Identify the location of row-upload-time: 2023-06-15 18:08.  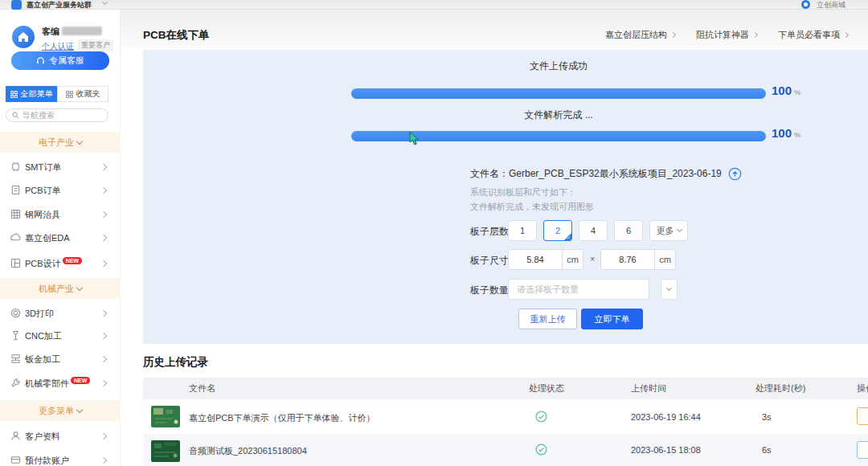
(665, 450).